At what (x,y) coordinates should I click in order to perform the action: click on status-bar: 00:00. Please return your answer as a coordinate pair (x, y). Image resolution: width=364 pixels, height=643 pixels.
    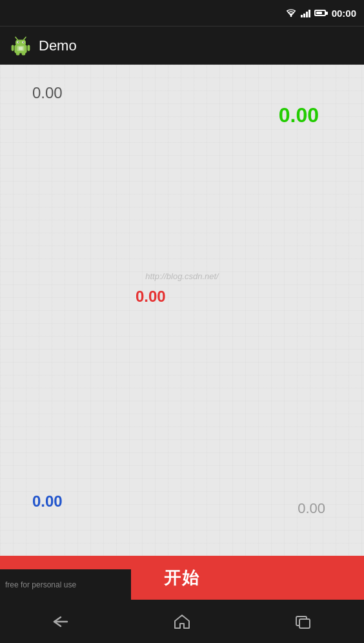
    Looking at the image, I should click on (182, 13).